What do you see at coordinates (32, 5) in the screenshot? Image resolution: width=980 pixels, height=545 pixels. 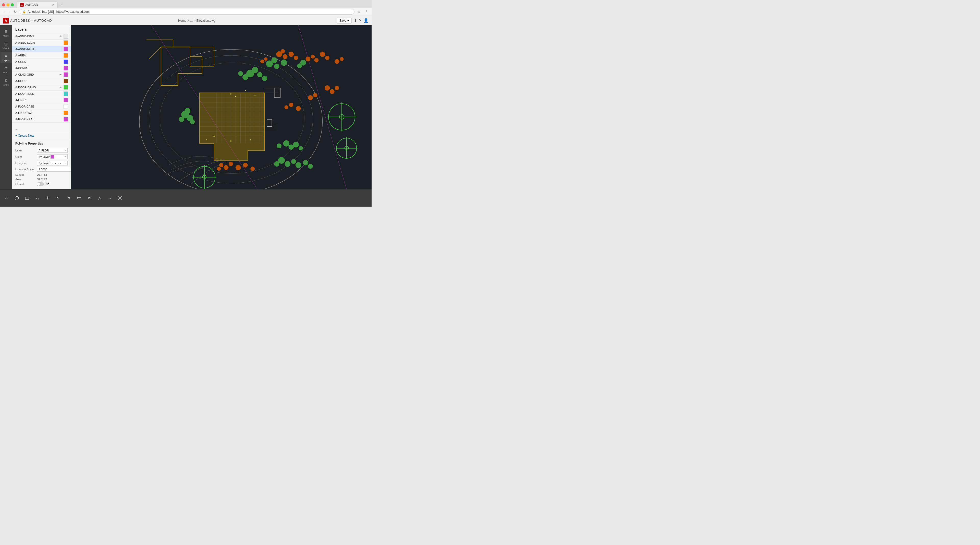 I see `tab-title: AutoCAD` at bounding box center [32, 5].